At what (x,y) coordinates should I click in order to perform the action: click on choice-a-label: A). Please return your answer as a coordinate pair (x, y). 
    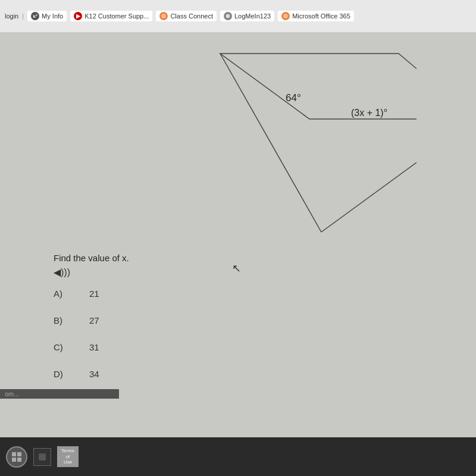
    Looking at the image, I should click on (62, 294).